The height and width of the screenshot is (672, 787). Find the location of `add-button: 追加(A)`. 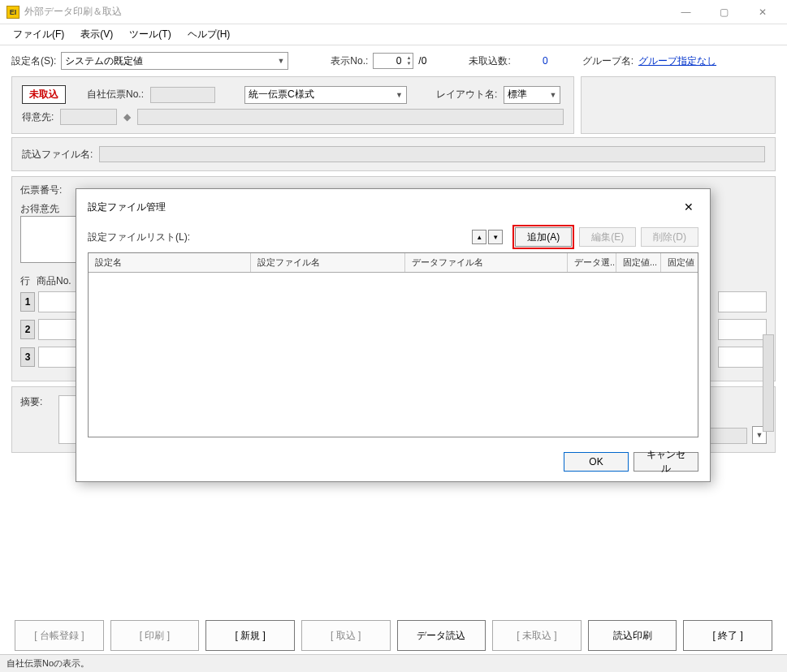

add-button: 追加(A) is located at coordinates (543, 237).